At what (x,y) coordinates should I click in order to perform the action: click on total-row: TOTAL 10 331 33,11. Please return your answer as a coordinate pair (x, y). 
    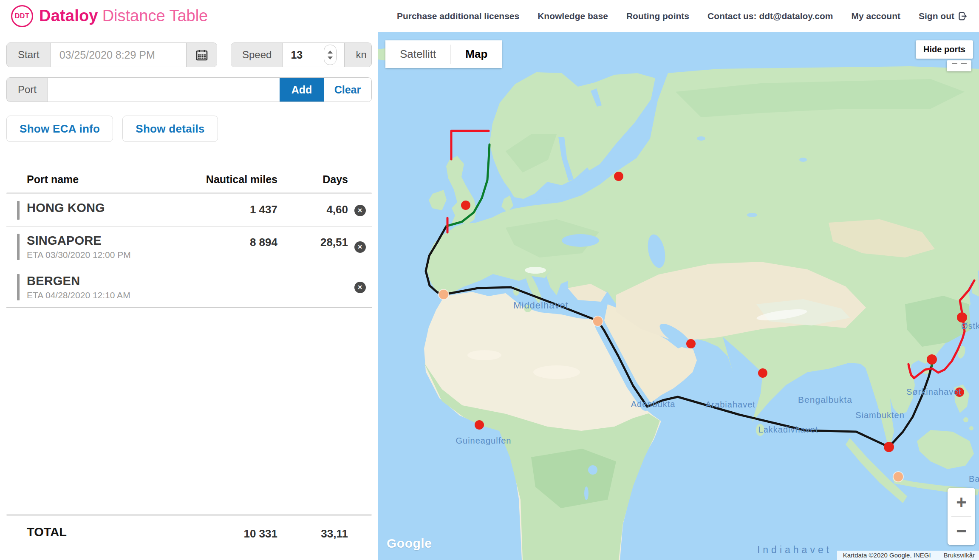
    Looking at the image, I should click on (189, 528).